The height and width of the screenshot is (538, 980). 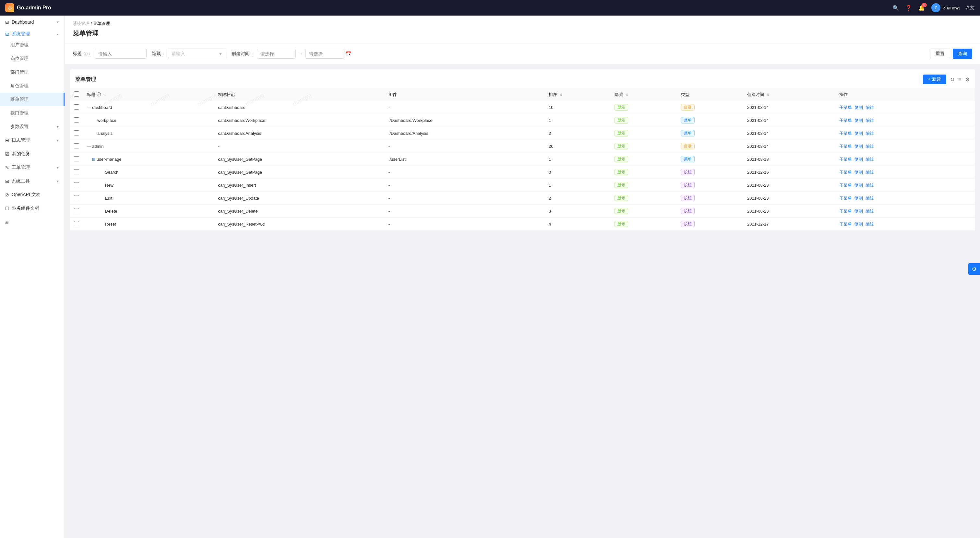 What do you see at coordinates (578, 159) in the screenshot?
I see `row-sort: 1` at bounding box center [578, 159].